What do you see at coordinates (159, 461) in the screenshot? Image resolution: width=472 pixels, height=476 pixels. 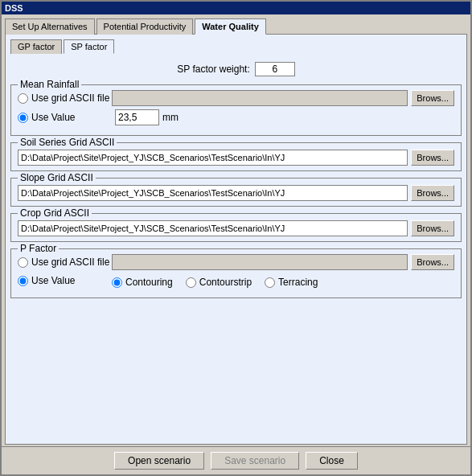 I see `open-scenario-button: Open scenario` at bounding box center [159, 461].